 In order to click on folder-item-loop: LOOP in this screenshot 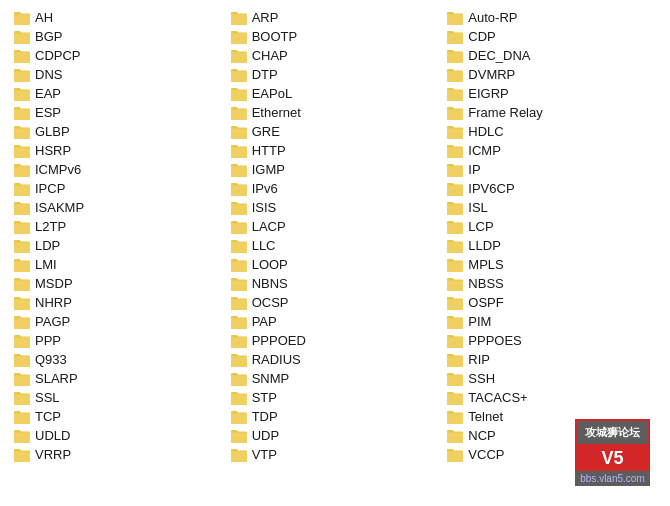, I will do `click(336, 264)`.